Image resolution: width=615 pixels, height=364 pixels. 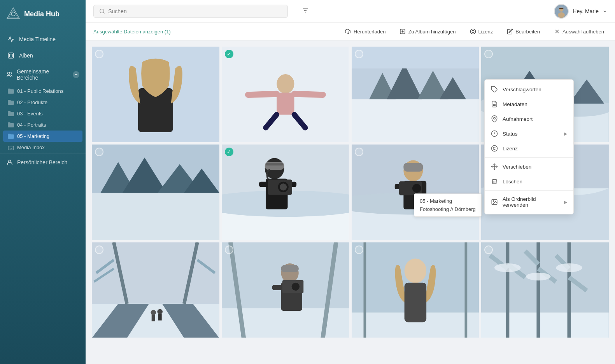 What do you see at coordinates (43, 14) in the screenshot?
I see `app-logo: Media Hub` at bounding box center [43, 14].